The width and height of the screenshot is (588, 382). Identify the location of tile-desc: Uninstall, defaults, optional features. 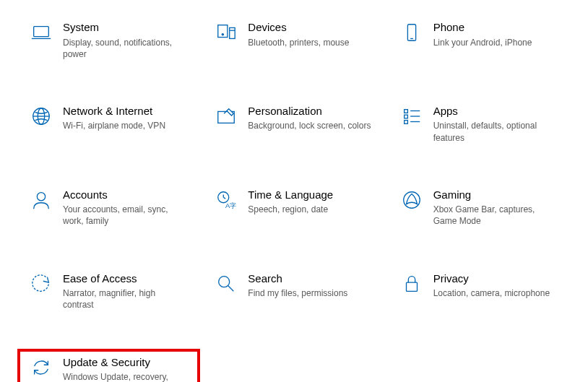
(496, 131).